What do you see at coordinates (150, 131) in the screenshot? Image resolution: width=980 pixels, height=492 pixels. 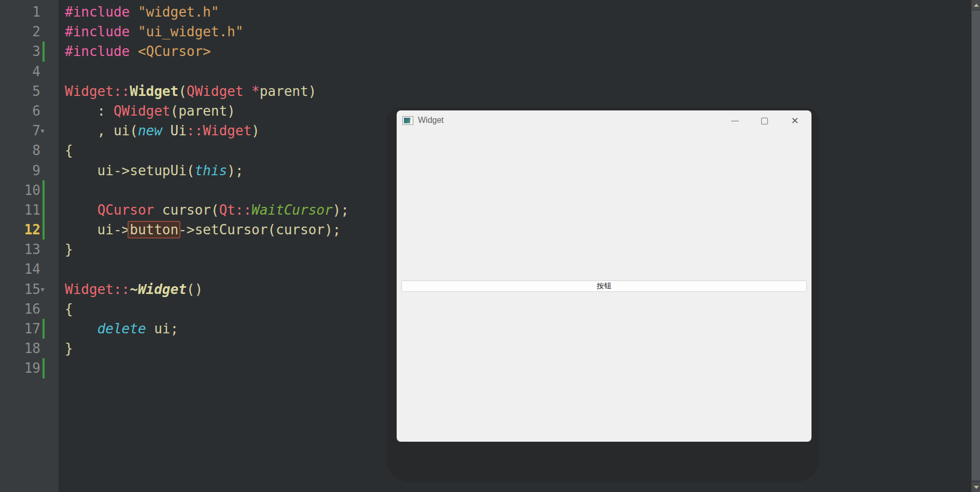 I see `code-token: new` at bounding box center [150, 131].